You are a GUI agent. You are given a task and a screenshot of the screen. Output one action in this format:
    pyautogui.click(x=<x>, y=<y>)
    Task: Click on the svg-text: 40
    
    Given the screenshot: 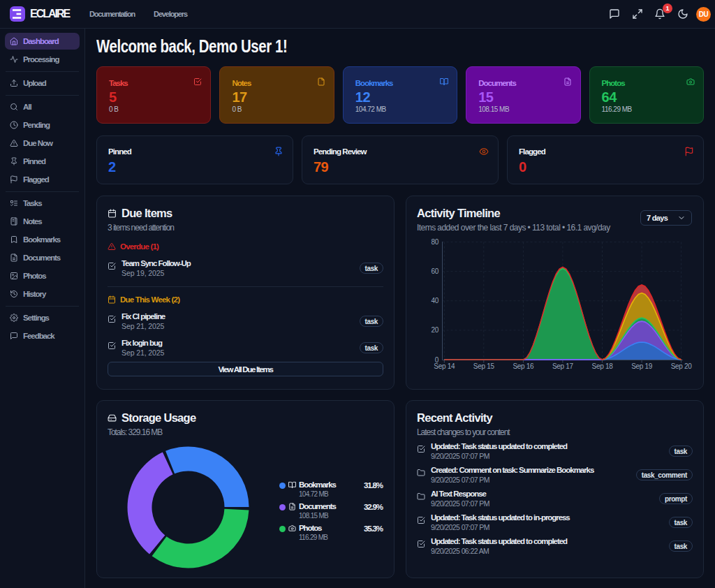 What is the action you would take?
    pyautogui.click(x=434, y=300)
    